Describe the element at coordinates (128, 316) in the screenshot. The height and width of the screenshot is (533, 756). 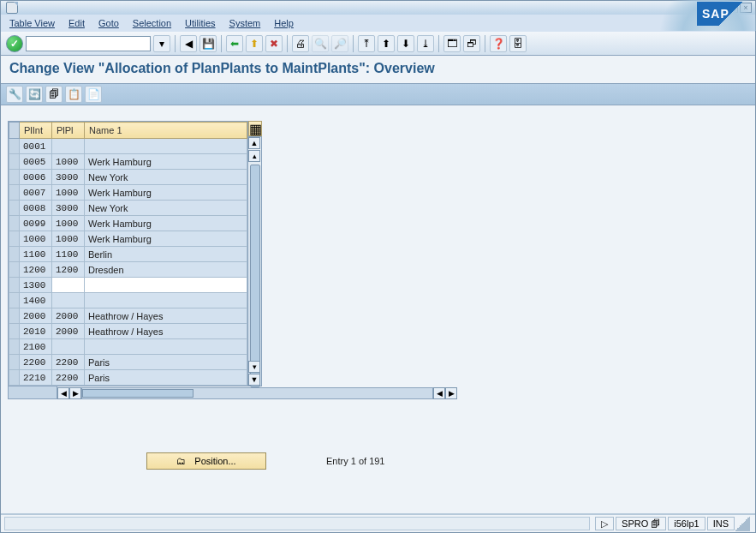
I see `table-row: 20002000Heathrow / Hayes` at that location.